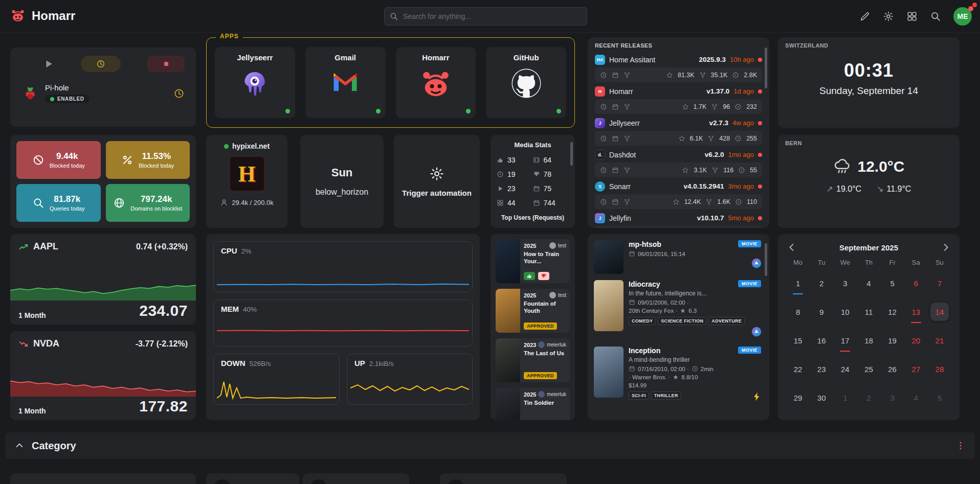 This screenshot has width=980, height=484. I want to click on release-row: J Jellyseerr v2.7.3 4w ago, so click(678, 123).